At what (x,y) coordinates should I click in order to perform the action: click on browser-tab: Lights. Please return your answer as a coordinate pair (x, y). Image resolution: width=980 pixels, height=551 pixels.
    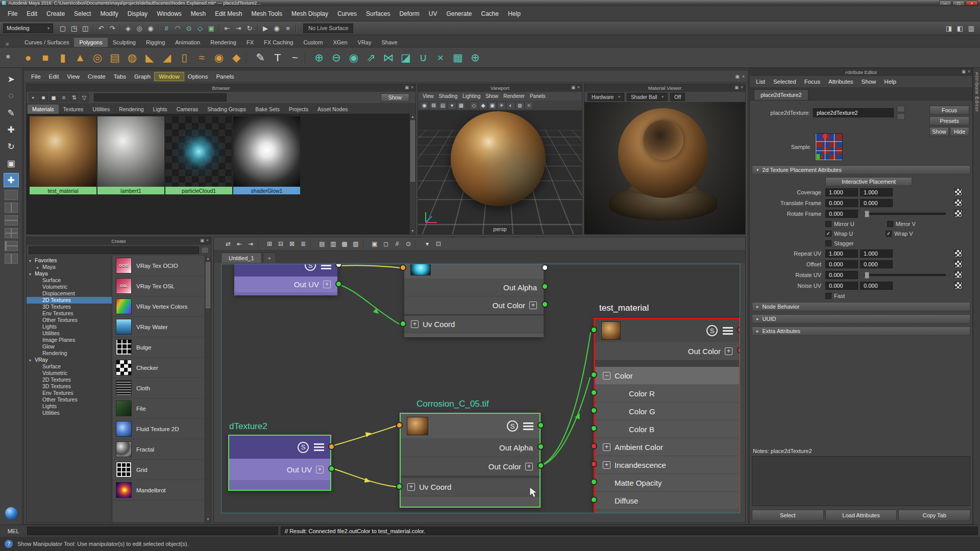
    Looking at the image, I should click on (160, 109).